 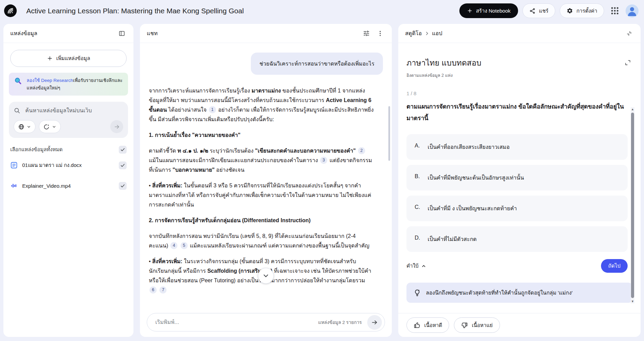 I want to click on create-notebook-button: สร้าง Notebook, so click(x=489, y=11).